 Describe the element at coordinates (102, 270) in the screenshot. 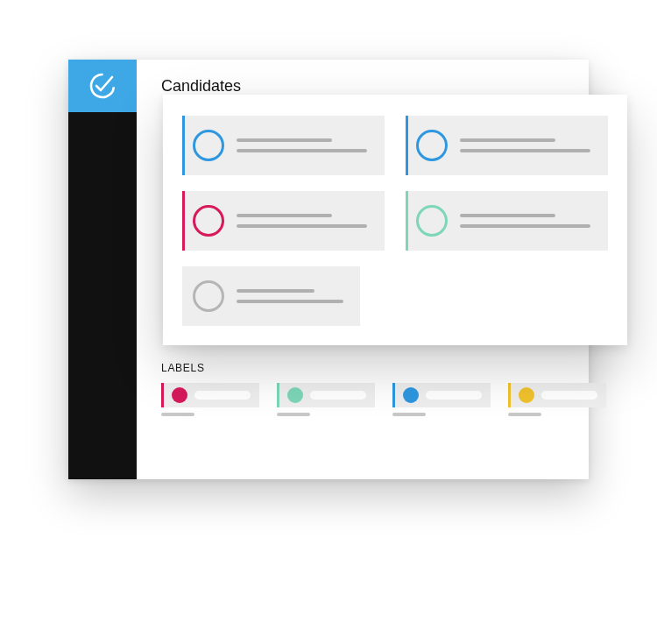

I see `sidebar` at that location.